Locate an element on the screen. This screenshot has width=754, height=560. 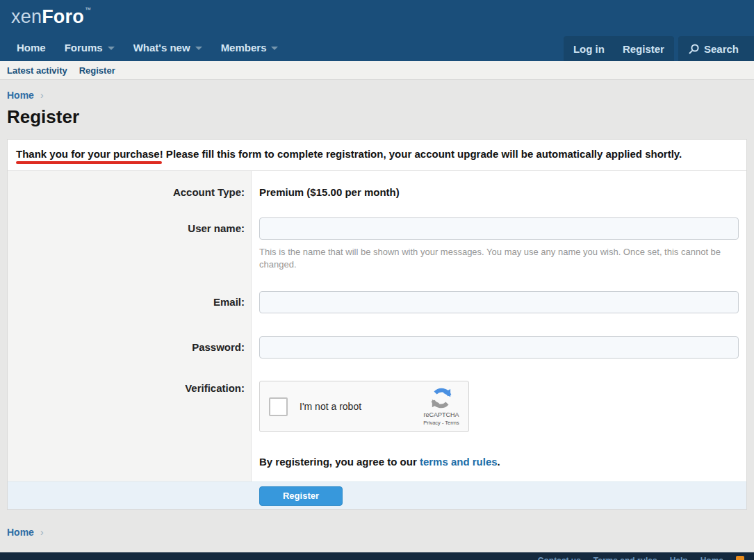
search-label: Search is located at coordinates (721, 49).